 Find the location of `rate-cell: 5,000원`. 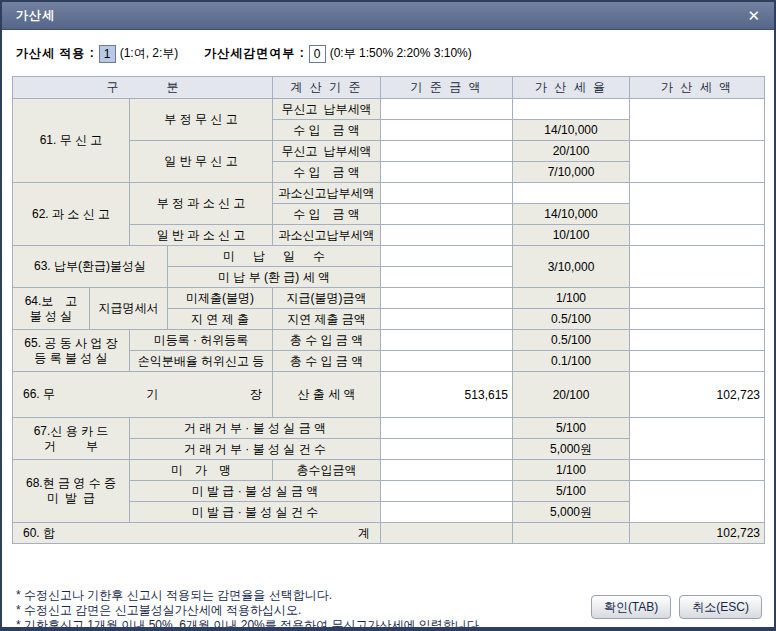

rate-cell: 5,000원 is located at coordinates (572, 512).